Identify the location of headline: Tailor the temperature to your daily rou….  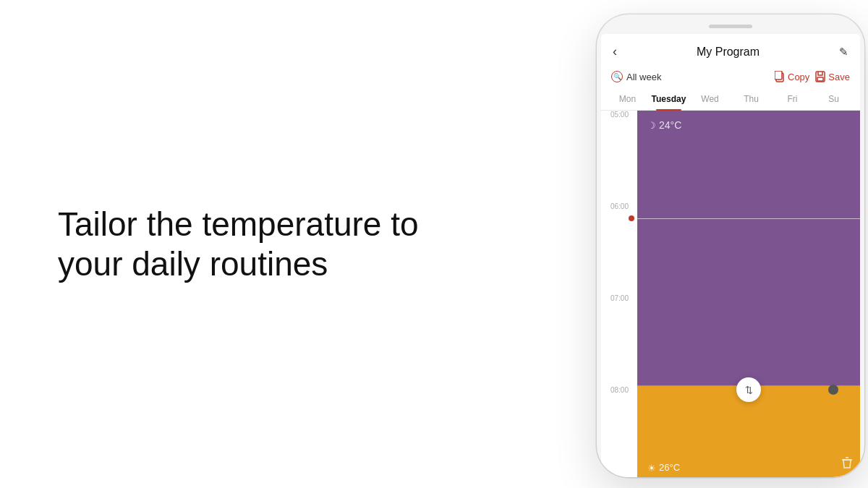
(239, 244).